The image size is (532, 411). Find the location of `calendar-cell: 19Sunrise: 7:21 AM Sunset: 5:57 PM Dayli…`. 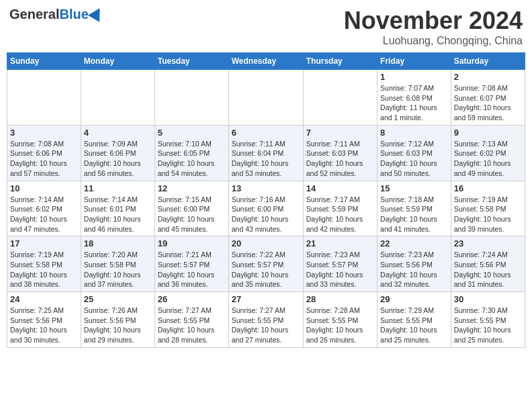

calendar-cell: 19Sunrise: 7:21 AM Sunset: 5:57 PM Dayli… is located at coordinates (191, 265).